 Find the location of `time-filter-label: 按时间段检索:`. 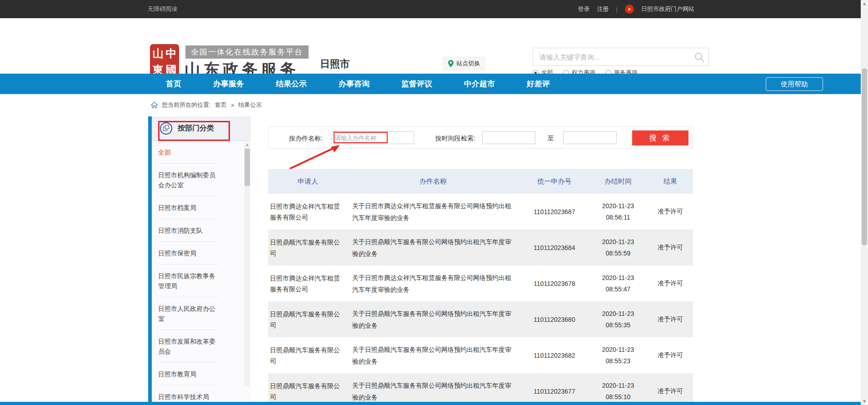

time-filter-label: 按时间段检索: is located at coordinates (455, 139).